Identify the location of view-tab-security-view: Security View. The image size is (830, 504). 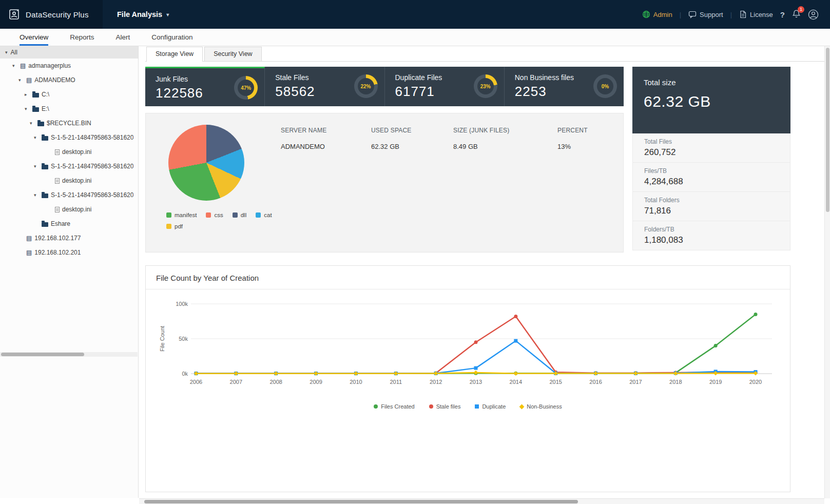
(233, 54).